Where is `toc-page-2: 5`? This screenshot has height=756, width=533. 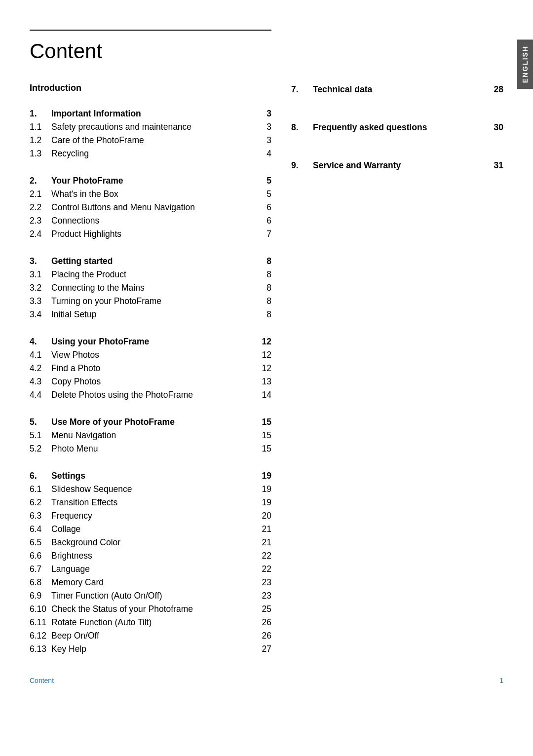 toc-page-2: 5 is located at coordinates (264, 181).